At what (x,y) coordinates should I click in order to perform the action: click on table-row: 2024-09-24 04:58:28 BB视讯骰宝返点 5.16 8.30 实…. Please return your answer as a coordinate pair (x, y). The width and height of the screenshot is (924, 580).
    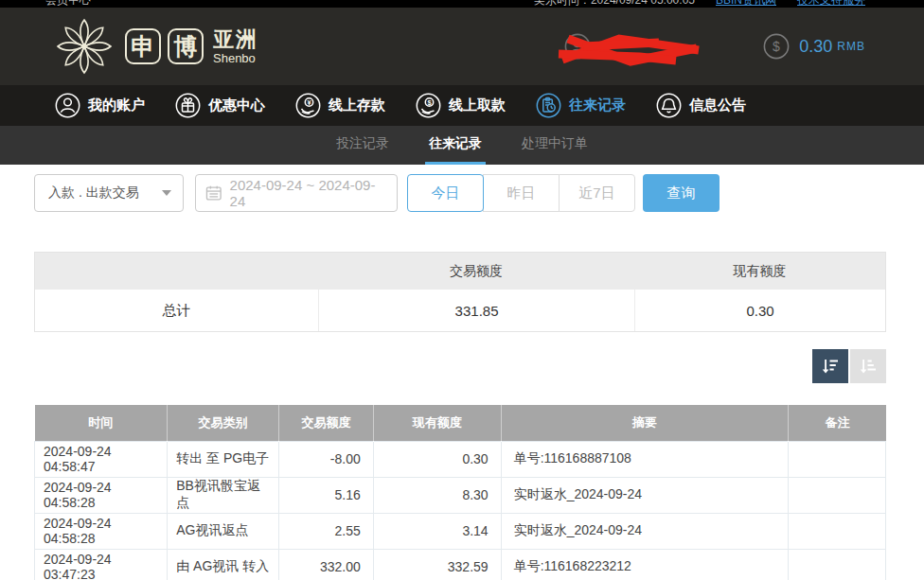
    Looking at the image, I should click on (460, 495).